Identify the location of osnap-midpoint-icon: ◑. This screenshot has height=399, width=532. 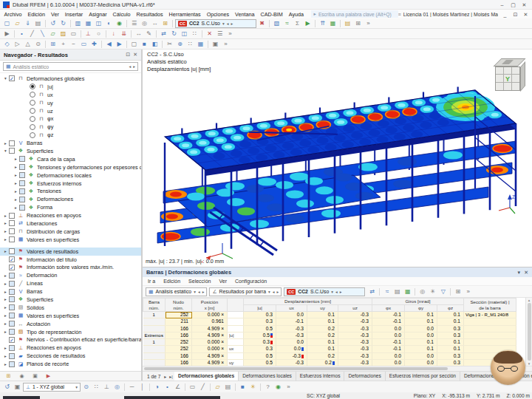
(157, 387).